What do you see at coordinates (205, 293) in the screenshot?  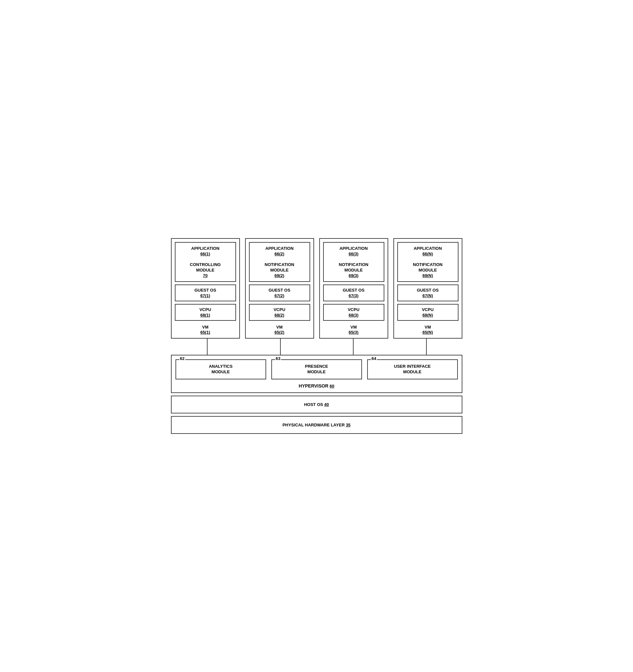 I see `guest-os-1: GUEST OS 67(1)` at bounding box center [205, 293].